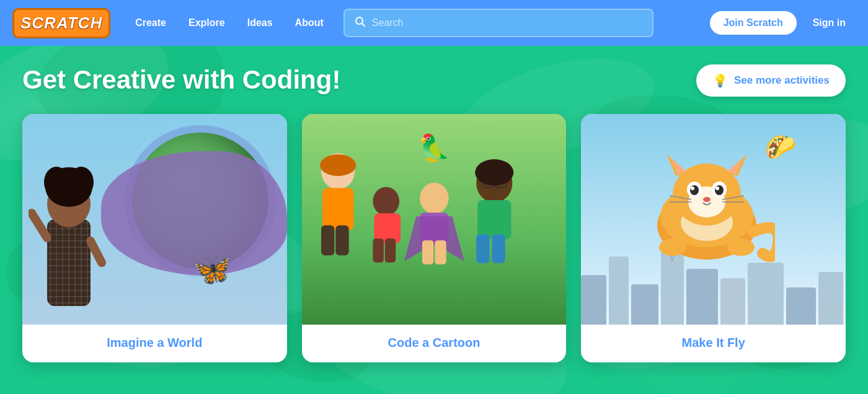 Image resolution: width=868 pixels, height=394 pixels. I want to click on card-1-title: Imagine a World, so click(154, 343).